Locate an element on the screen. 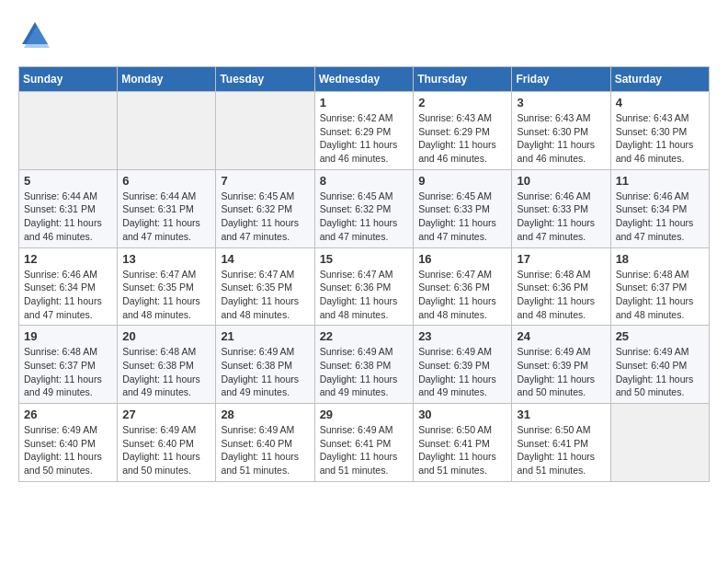  day-number: 16 is located at coordinates (462, 259).